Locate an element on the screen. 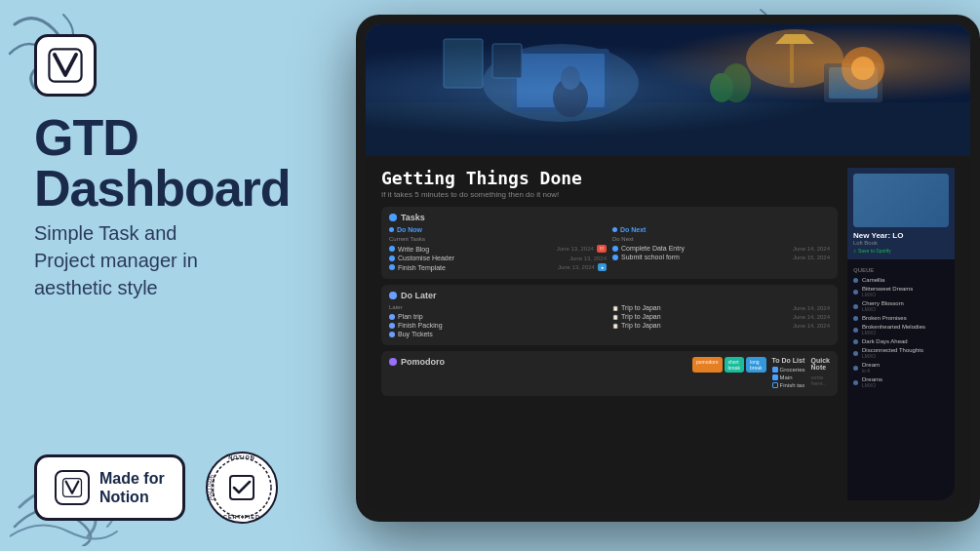 This screenshot has width=980, height=551. task-item: Buy Tickets is located at coordinates (497, 334).